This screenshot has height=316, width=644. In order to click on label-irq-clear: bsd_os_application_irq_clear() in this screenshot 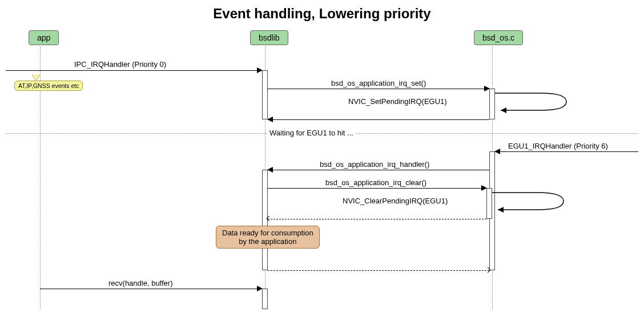, I will do `click(376, 183)`.